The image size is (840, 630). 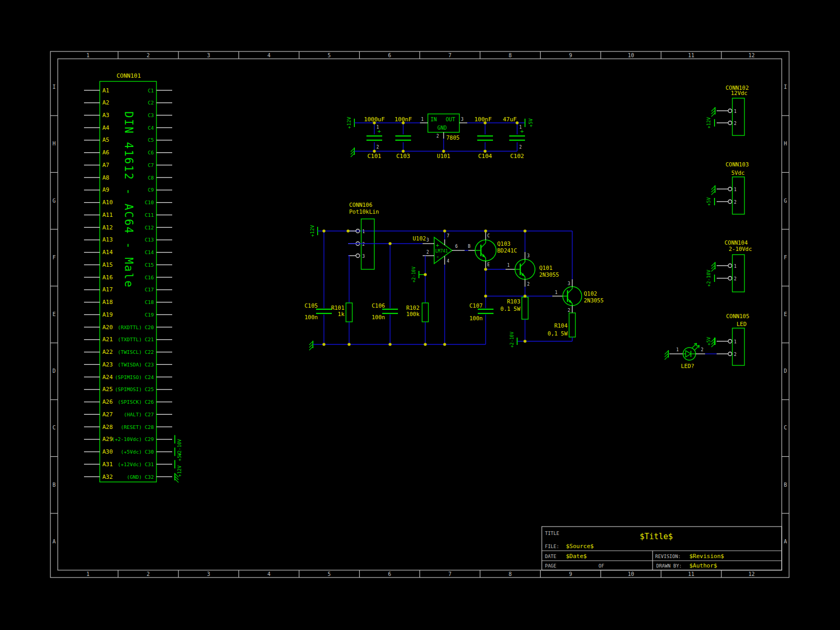 I want to click on conn104-refdes: CONN104, so click(x=736, y=243).